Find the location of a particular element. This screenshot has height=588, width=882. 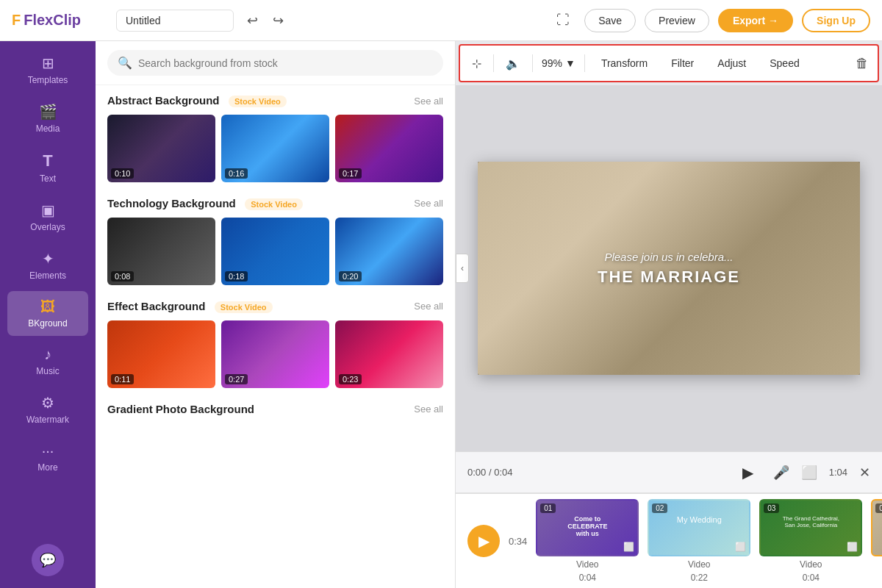

text-icon: T is located at coordinates (47, 161).